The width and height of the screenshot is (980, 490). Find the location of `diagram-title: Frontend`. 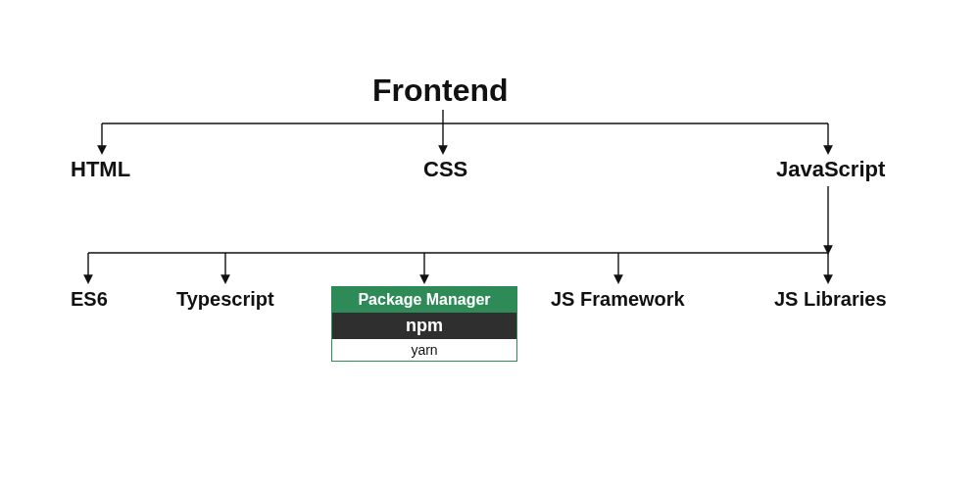

diagram-title: Frontend is located at coordinates (441, 90).